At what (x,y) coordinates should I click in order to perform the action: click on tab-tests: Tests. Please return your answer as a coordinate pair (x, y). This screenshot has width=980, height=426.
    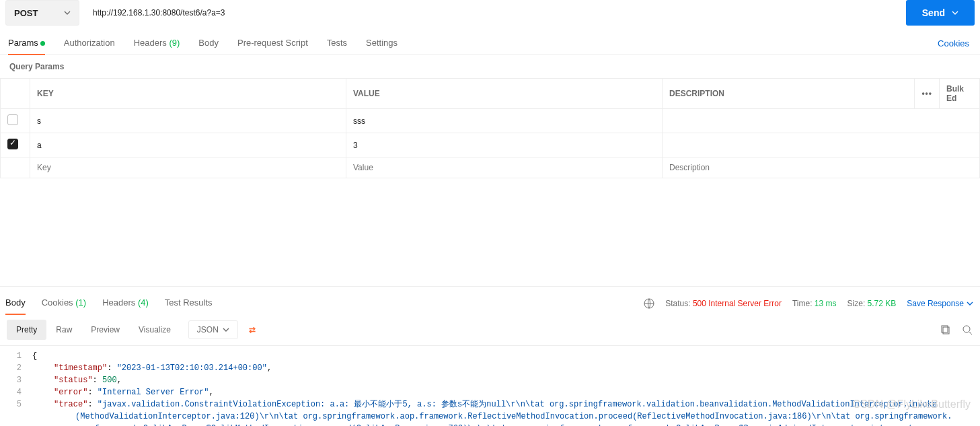
    Looking at the image, I should click on (337, 43).